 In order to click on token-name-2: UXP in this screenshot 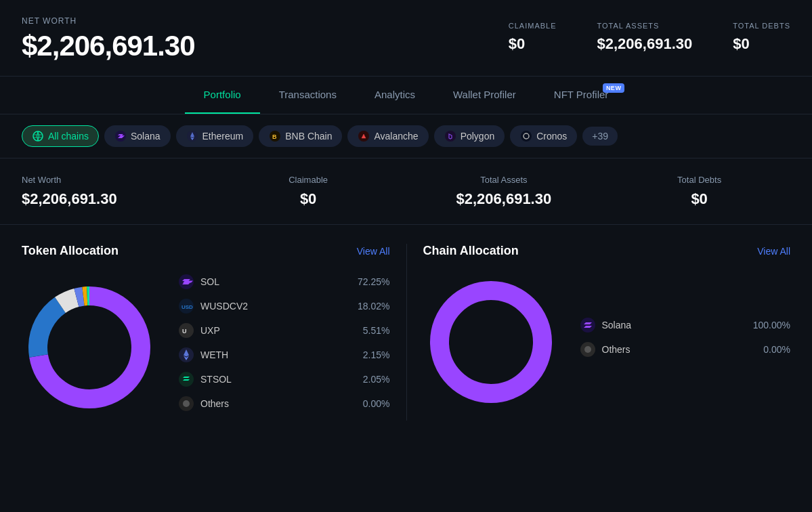, I will do `click(274, 330)`.